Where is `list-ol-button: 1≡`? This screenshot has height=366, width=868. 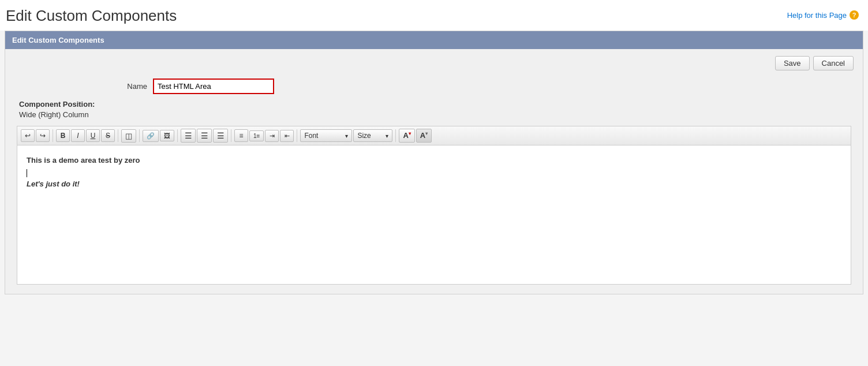
list-ol-button: 1≡ is located at coordinates (256, 136).